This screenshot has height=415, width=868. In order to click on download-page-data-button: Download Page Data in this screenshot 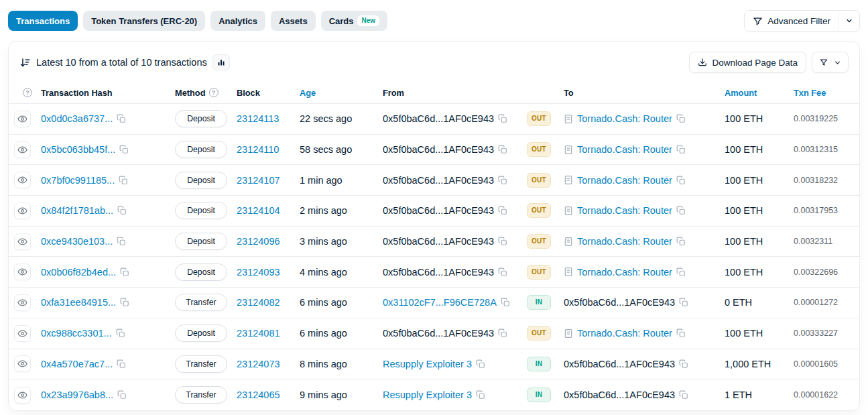, I will do `click(748, 62)`.